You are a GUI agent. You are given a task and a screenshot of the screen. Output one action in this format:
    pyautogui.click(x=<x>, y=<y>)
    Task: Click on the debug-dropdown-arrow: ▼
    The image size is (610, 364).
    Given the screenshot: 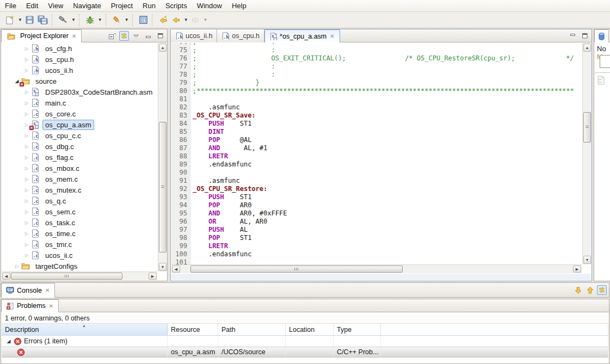 What is the action you would take?
    pyautogui.click(x=100, y=20)
    